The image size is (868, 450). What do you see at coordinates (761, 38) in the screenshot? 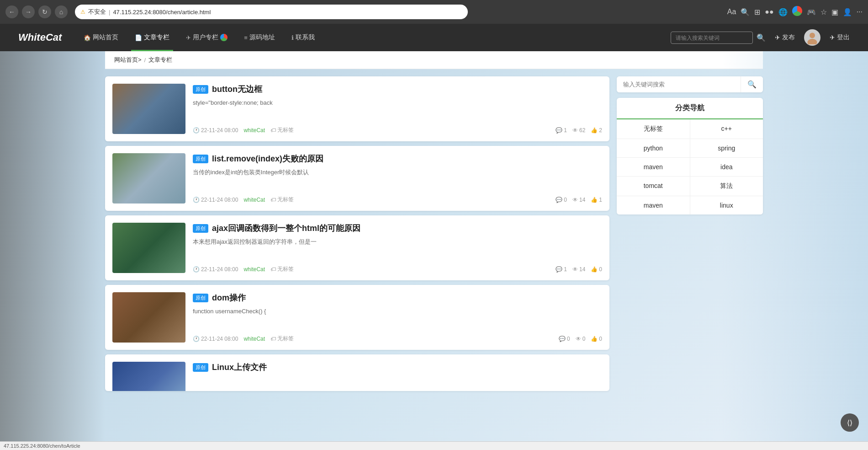
I see `nav-search-button: 🔍` at bounding box center [761, 38].